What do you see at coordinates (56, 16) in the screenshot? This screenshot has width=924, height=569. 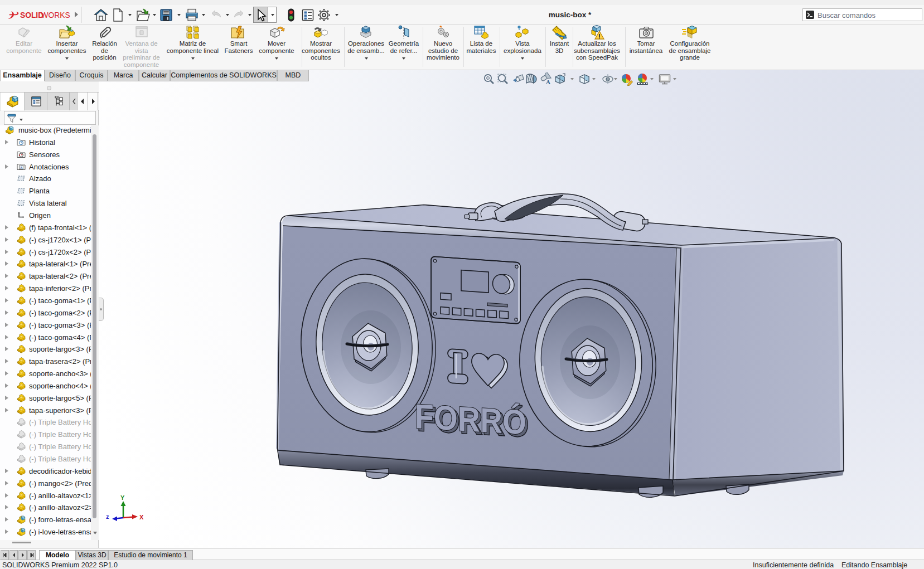 I see `svg-text: WORKS` at bounding box center [56, 16].